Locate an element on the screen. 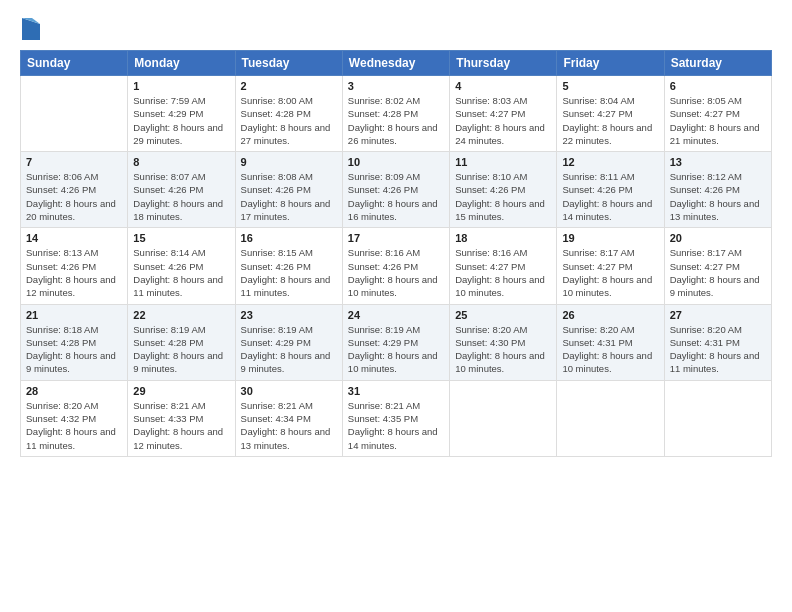  calendar-cell: 2Sunrise: 8:00 AMSunset: 4:28 PMDaylight… is located at coordinates (288, 114).